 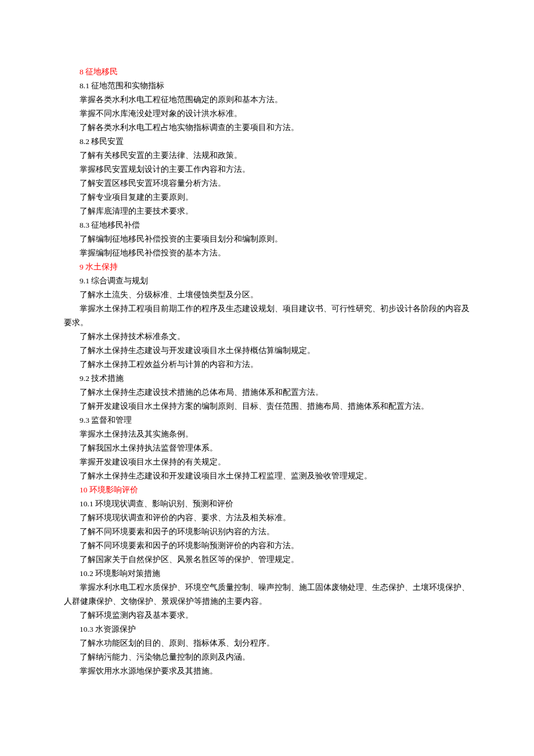 What do you see at coordinates (267, 406) in the screenshot?
I see `body-line: 了解开发建设项目水土保持方案的编制原则、目标、责任范围、措施布局、措施体系和配置…` at bounding box center [267, 406].